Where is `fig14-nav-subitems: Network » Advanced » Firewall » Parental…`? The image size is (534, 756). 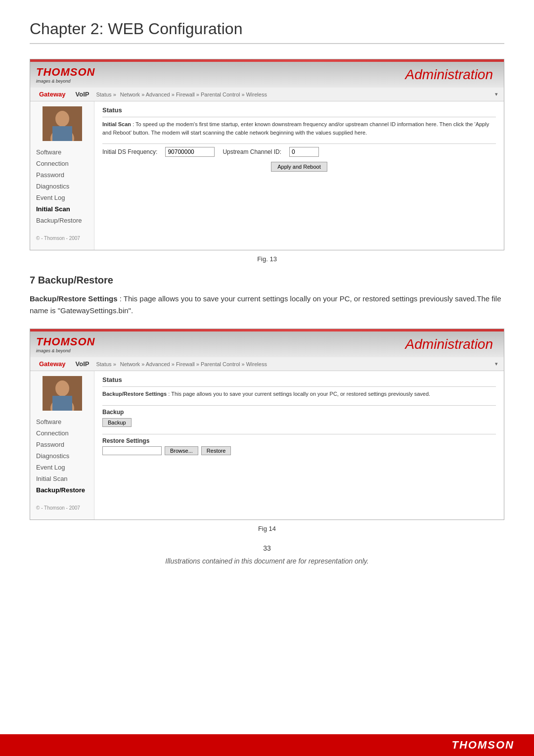
fig14-nav-subitems: Network » Advanced » Firewall » Parental… is located at coordinates (194, 364).